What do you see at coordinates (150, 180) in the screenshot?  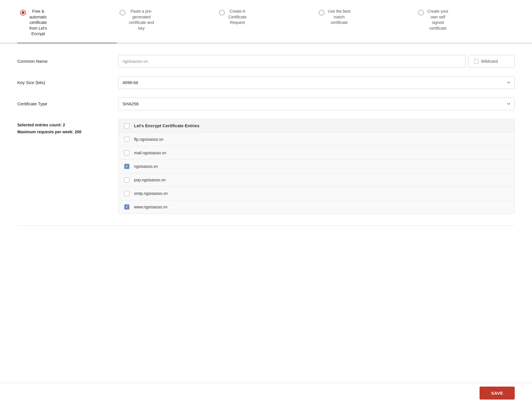 I see `entry-label-pop: pop.ngoisaoso.vn` at bounding box center [150, 180].